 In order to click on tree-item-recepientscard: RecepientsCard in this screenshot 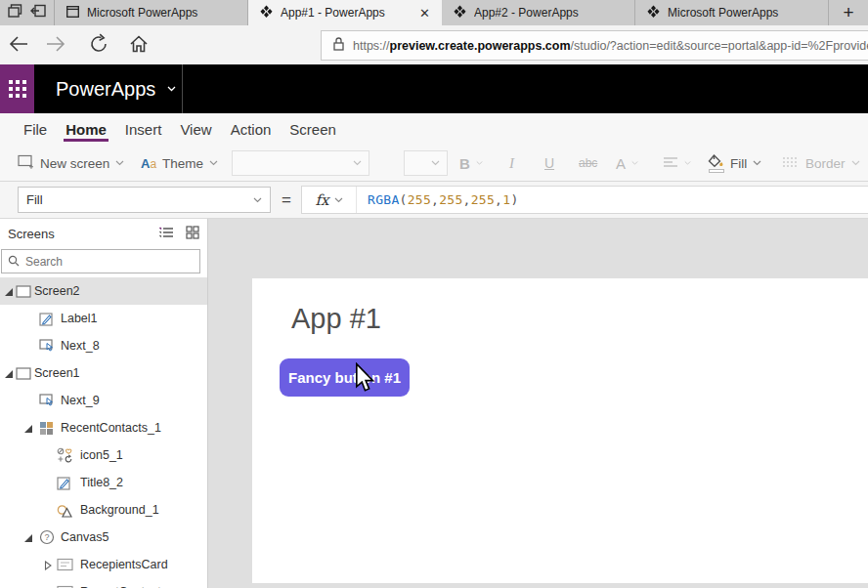, I will do `click(104, 565)`.